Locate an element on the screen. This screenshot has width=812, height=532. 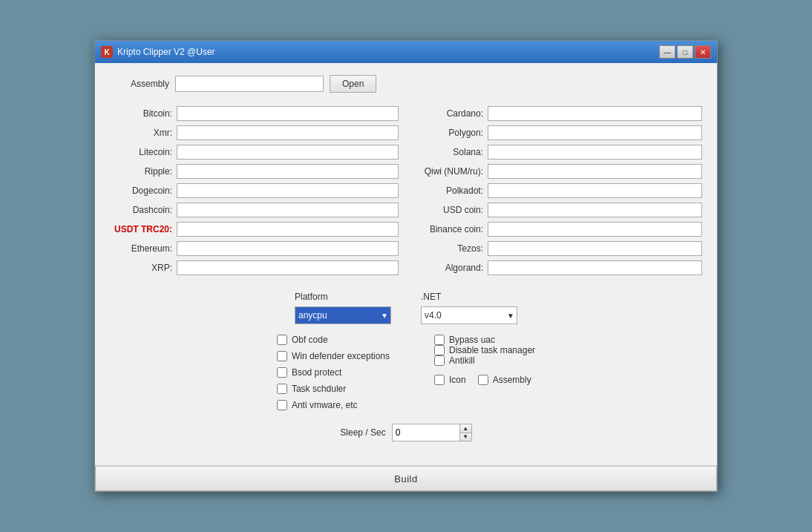
platform-select: anycpux86x64 is located at coordinates (343, 315).